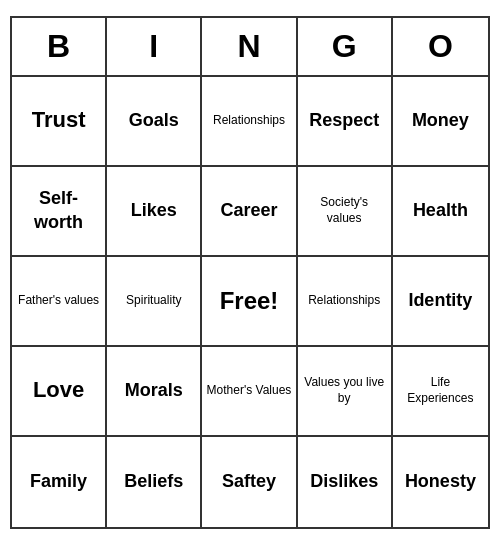  Describe the element at coordinates (60, 302) in the screenshot. I see `bingo-cell: Father's values` at that location.